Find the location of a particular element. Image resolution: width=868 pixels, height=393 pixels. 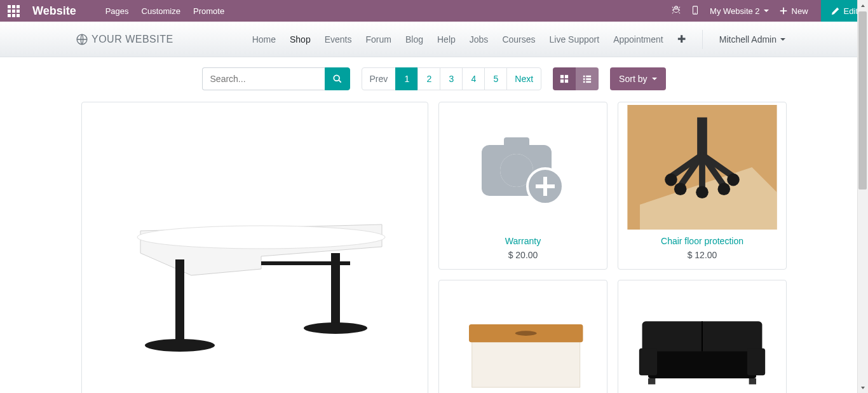

page-4: 4 is located at coordinates (473, 79).